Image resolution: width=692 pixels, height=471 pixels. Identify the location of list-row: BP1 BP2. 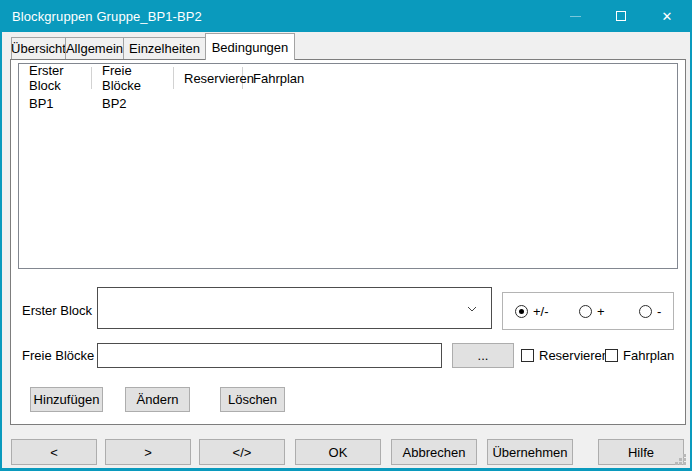
(348, 103).